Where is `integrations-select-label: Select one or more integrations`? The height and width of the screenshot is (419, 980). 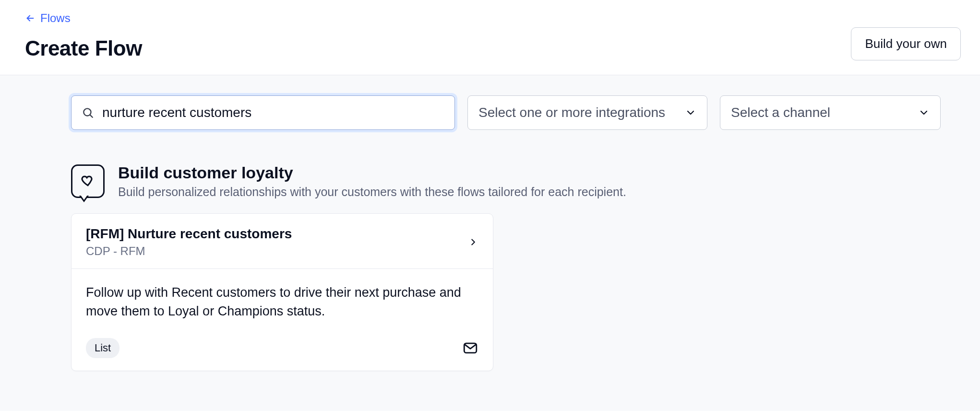
integrations-select-label: Select one or more integrations is located at coordinates (572, 113).